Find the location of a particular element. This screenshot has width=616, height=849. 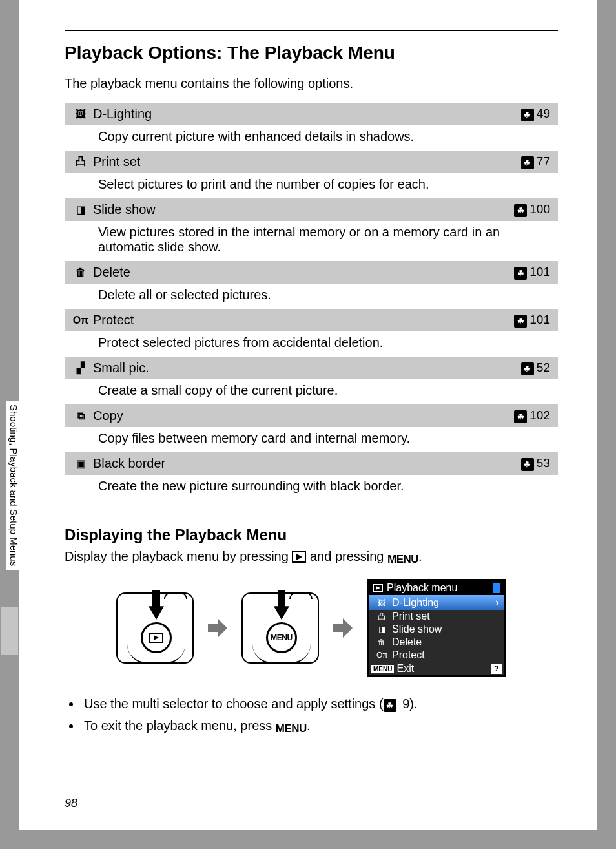

option-name: Black border is located at coordinates (307, 464).